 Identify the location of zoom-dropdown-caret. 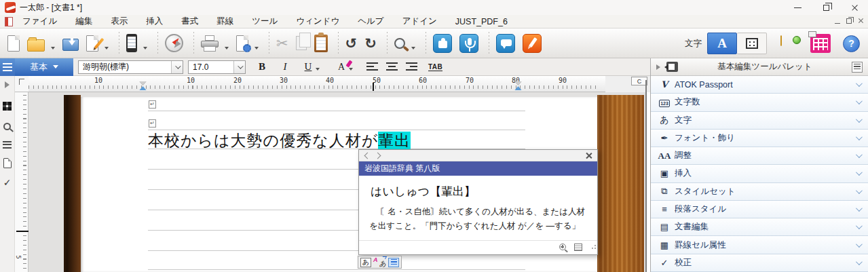
(413, 48).